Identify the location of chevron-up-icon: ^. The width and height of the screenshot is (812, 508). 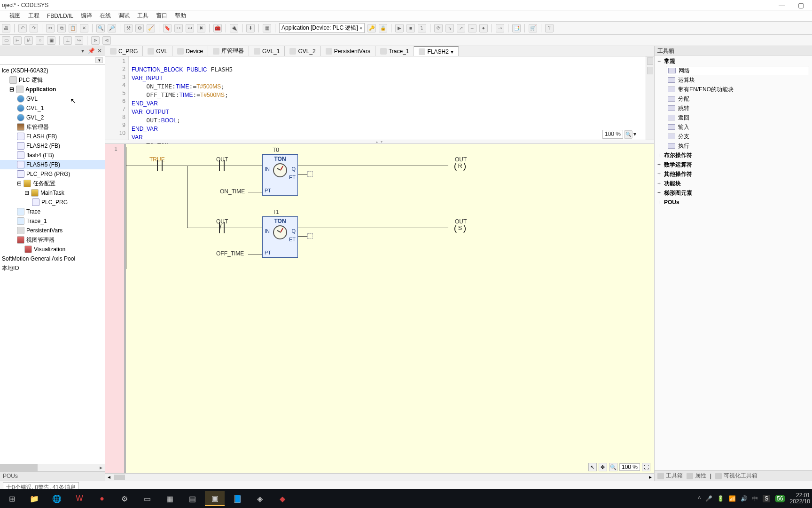
(700, 499).